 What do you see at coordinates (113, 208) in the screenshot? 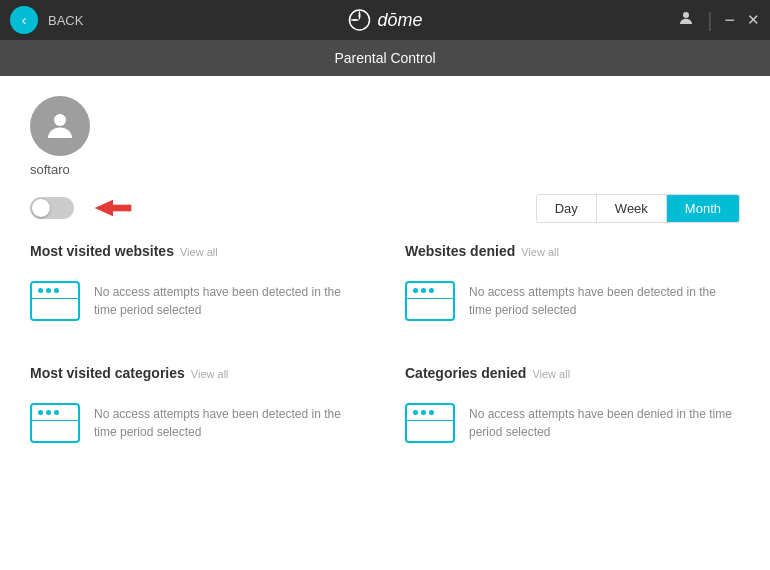
I see `arrow-indicator` at bounding box center [113, 208].